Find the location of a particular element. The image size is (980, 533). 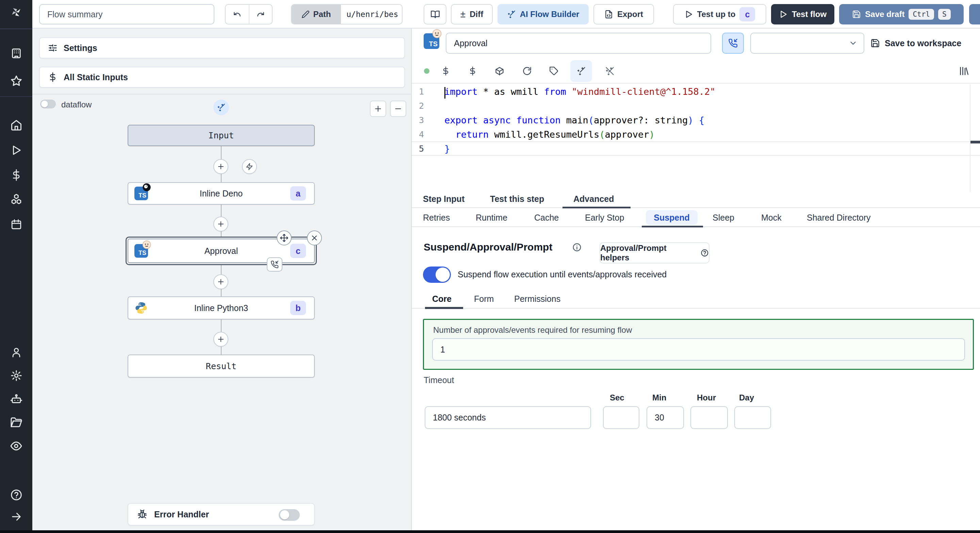

subtab-early-stop: Early Stop is located at coordinates (605, 218).